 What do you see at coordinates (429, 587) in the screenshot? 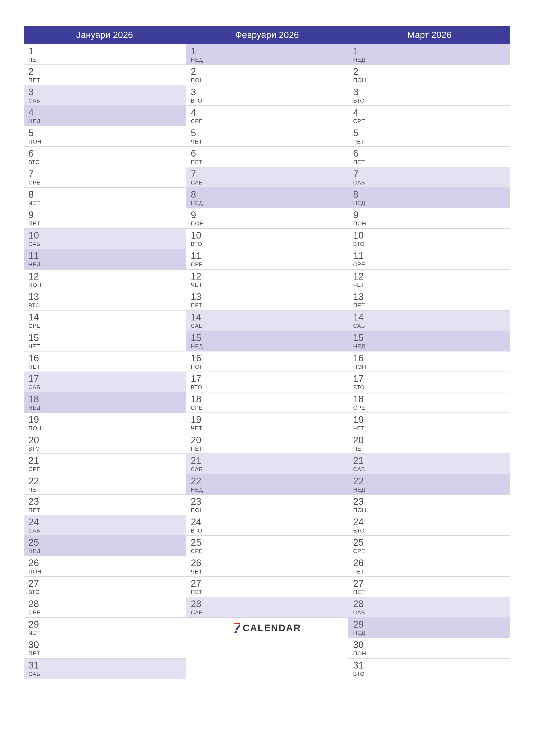
I see `day-cell: 27ПЕТ` at bounding box center [429, 587].